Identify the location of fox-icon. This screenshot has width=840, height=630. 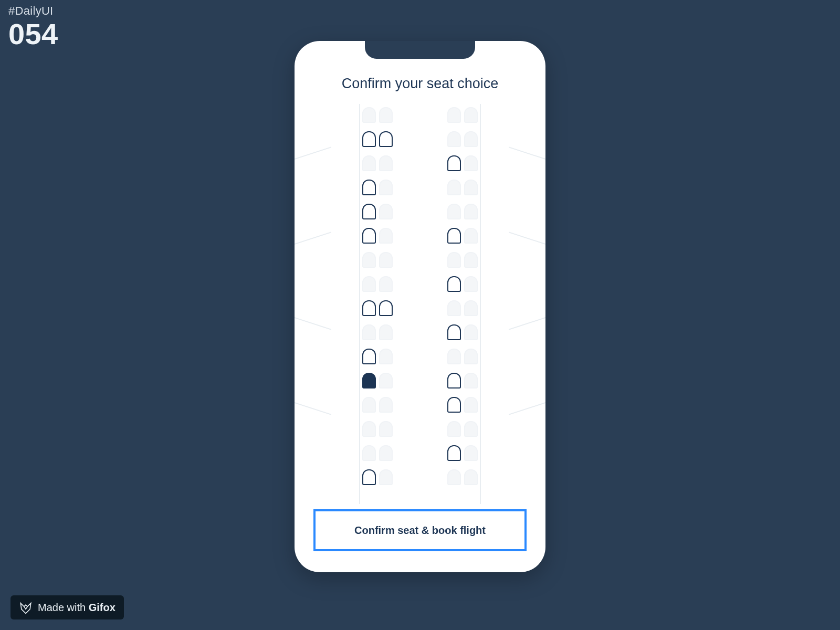
(26, 607).